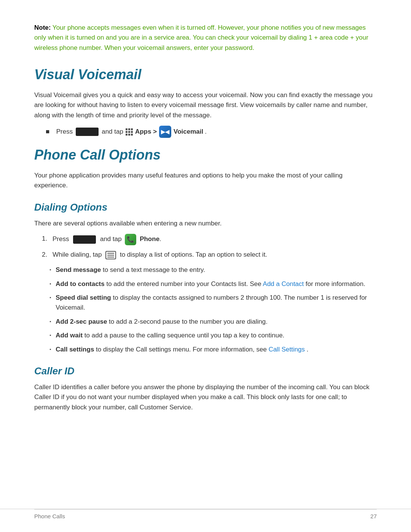 The height and width of the screenshot is (532, 411). I want to click on step-2: 2. While dialing, tap to display a list …, so click(209, 255).